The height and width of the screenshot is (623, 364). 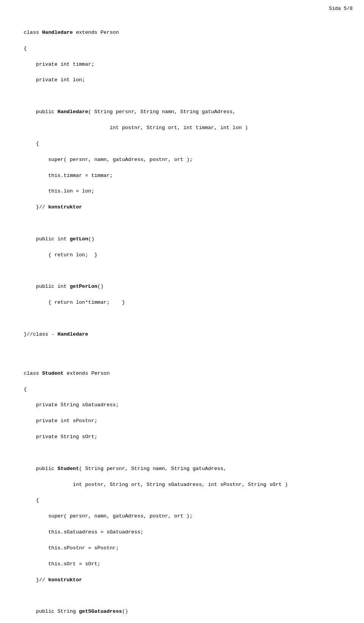 What do you see at coordinates (136, 128) in the screenshot?
I see `line-constructor-params: int postnr, String ort, int timmar, int …` at bounding box center [136, 128].